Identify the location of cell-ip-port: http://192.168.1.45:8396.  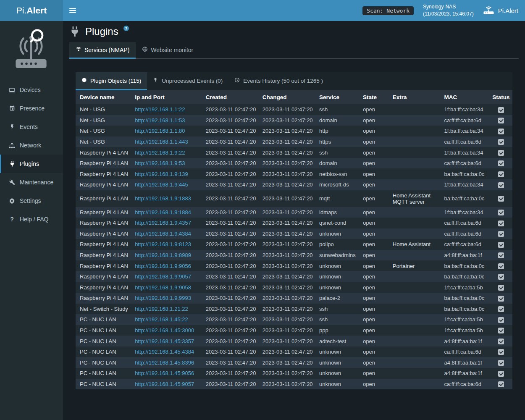
(168, 362).